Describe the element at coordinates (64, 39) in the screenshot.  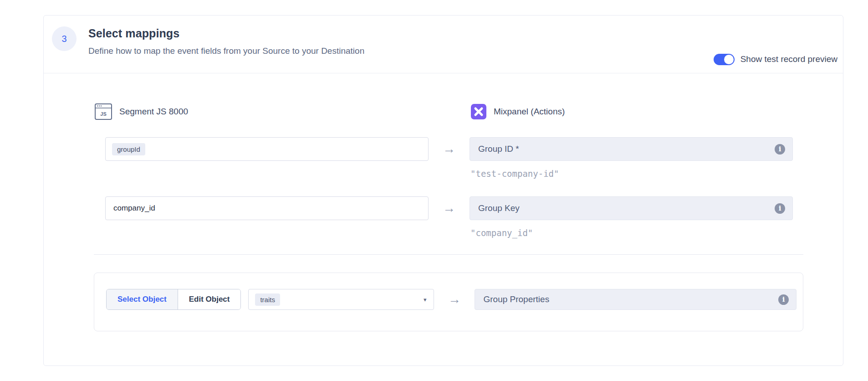
I see `step-number-badge: 3` at that location.